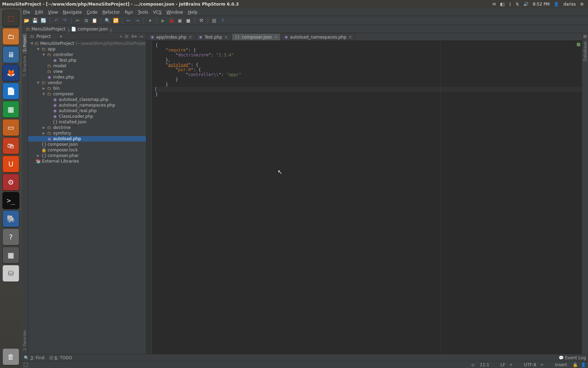 The image size is (588, 368). I want to click on launcher-system-settings: ⚙, so click(11, 182).